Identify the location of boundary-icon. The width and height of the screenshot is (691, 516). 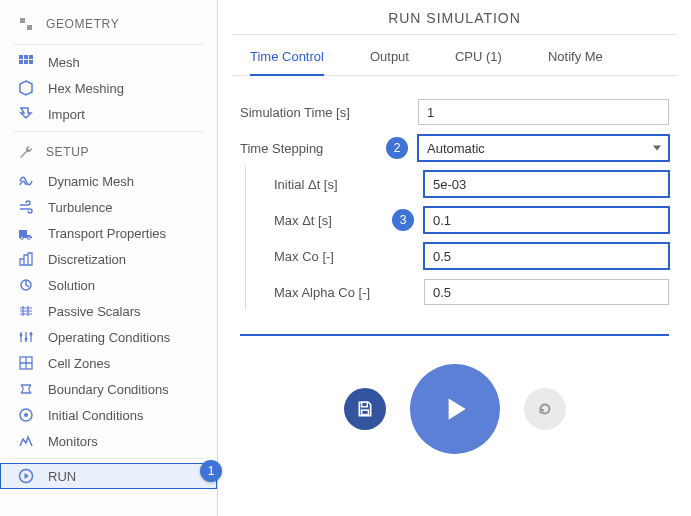
(26, 389).